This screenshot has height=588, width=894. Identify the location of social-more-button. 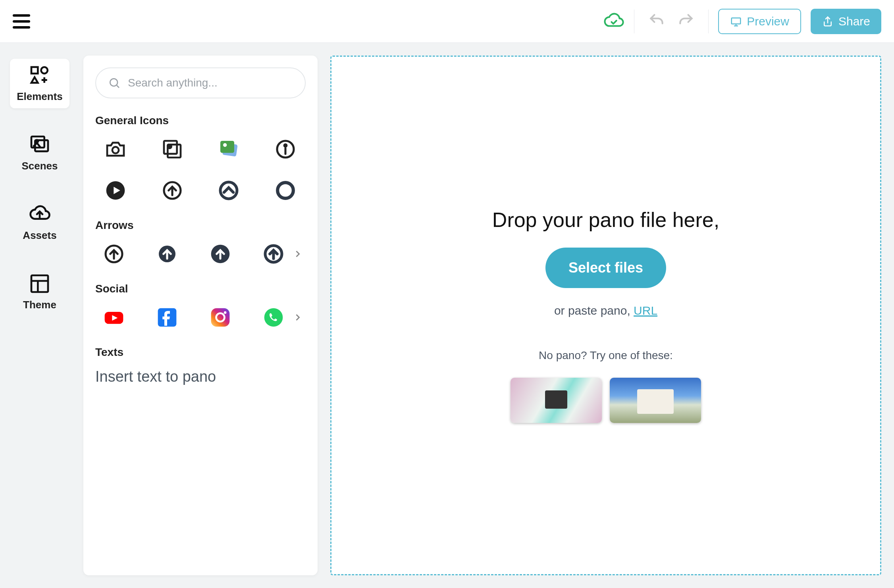
(298, 317).